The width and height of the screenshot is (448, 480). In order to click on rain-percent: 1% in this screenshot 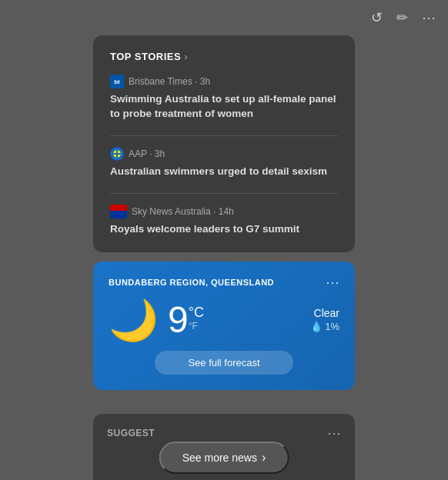, I will do `click(333, 326)`.